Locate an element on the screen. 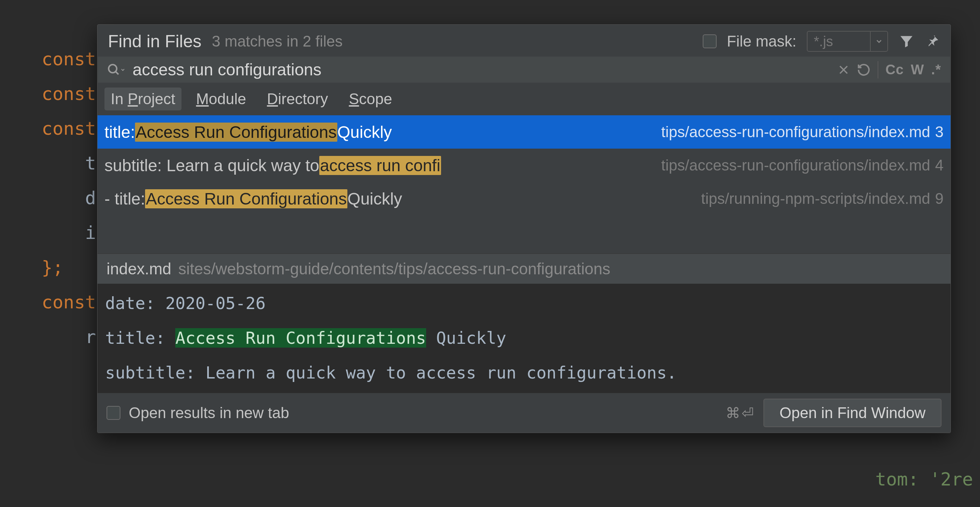 The image size is (980, 507). preview-line-suffix: Quickly is located at coordinates (466, 338).